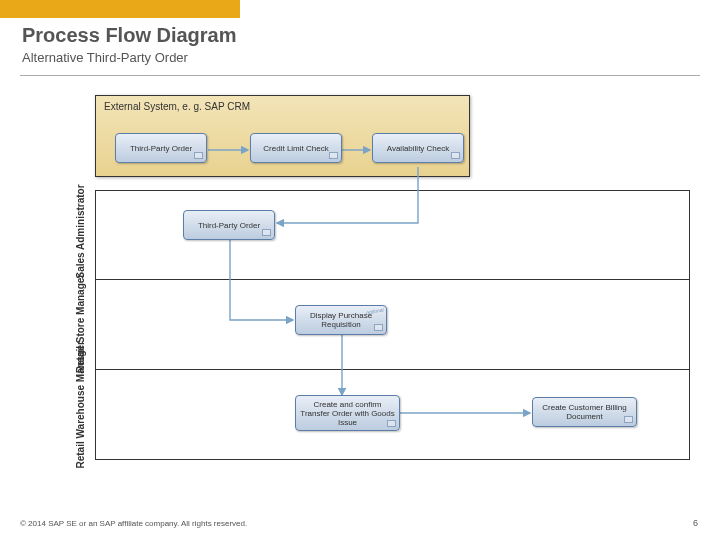 This screenshot has height=540, width=720. Describe the element at coordinates (80, 414) in the screenshot. I see `lane-label-warehouse: Retail Warehouse Manager` at that location.